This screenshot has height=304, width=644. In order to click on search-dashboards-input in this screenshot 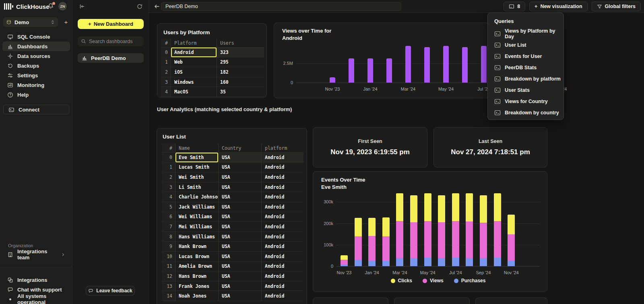, I will do `click(115, 41)`.